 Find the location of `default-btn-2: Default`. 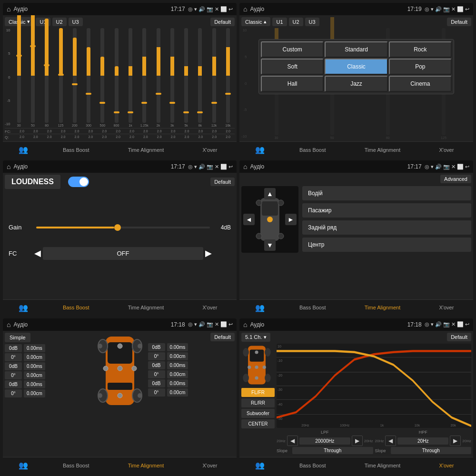

default-btn-2: Default is located at coordinates (459, 22).